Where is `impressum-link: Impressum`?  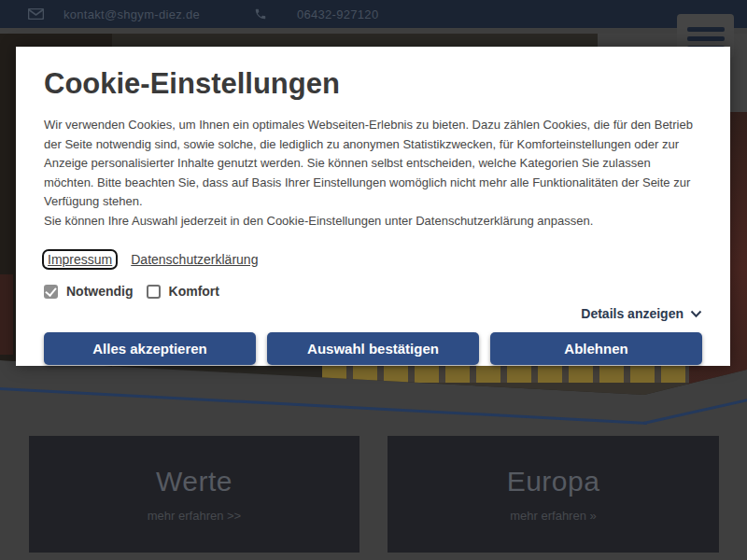
impressum-link: Impressum is located at coordinates (80, 259).